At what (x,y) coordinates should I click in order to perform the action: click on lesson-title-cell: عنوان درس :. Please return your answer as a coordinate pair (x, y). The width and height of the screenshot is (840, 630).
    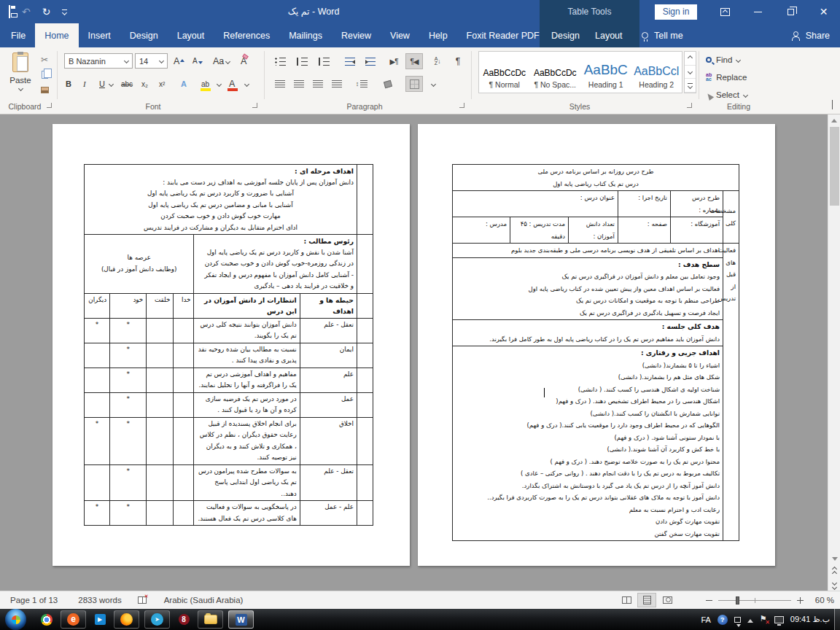
    Looking at the image, I should click on (535, 204).